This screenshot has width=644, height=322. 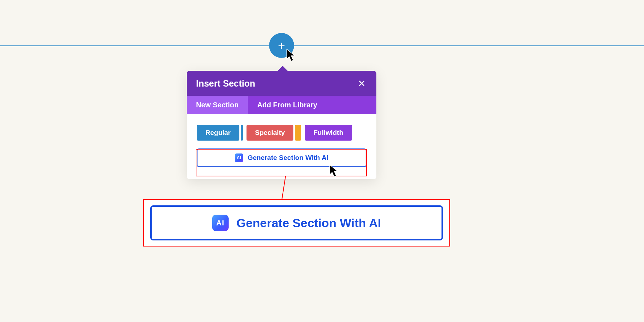 I want to click on section-type-regular: Regular, so click(x=218, y=133).